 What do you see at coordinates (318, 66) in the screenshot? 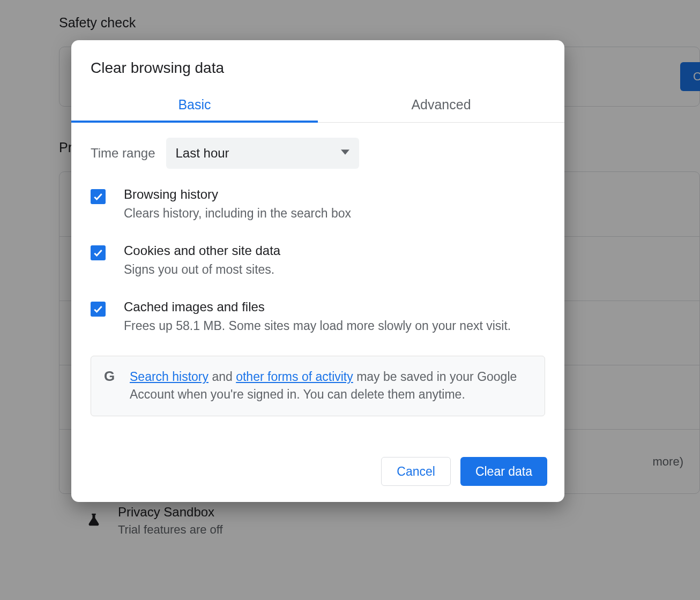
I see `dialog-title: Clear browsing data` at bounding box center [318, 66].